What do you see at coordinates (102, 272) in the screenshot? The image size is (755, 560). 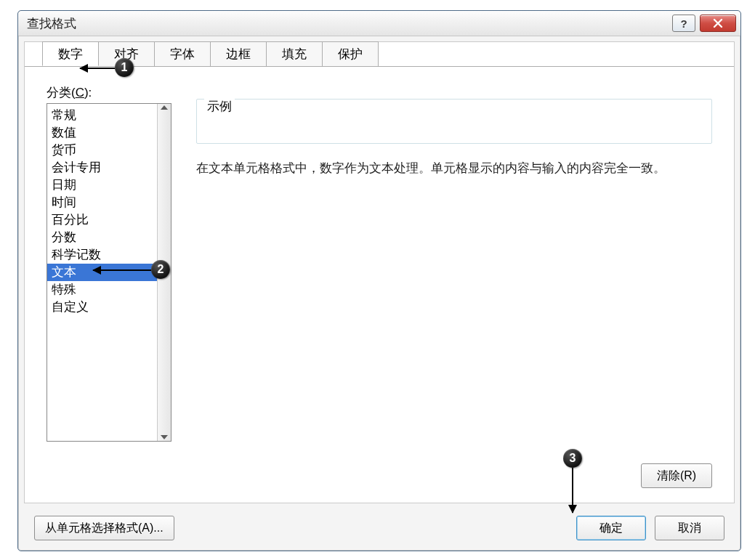 I see `category-list: 常规 数值 货币 会计专用 日期 时间 百分比 分数 科学记数 文本 特殊 自定…` at bounding box center [102, 272].